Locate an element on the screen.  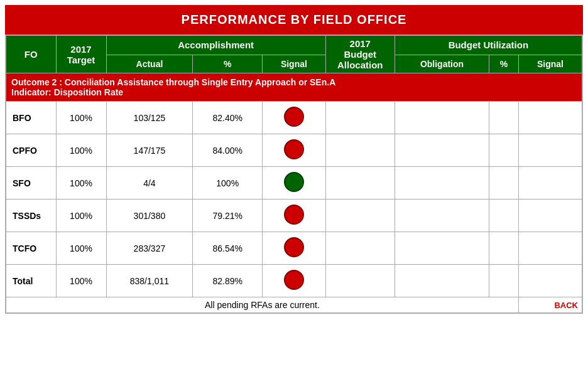
col-obligation: Obligation is located at coordinates (442, 64).